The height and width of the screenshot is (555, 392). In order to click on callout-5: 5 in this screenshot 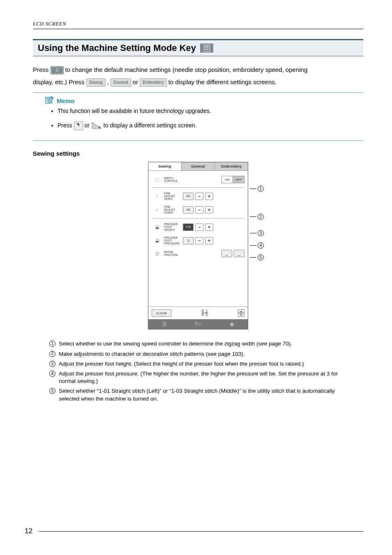, I will do `click(261, 257)`.